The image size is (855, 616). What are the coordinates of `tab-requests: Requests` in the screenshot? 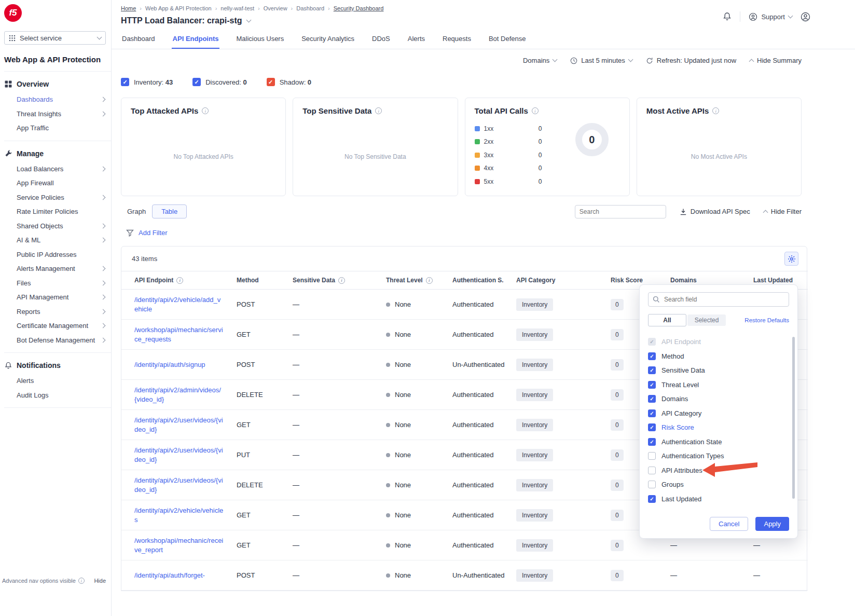 It's located at (457, 39).